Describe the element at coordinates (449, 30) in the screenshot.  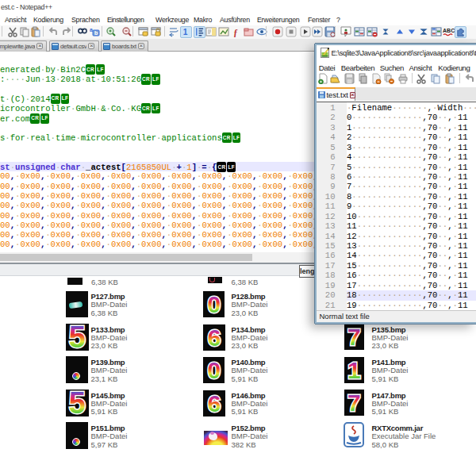
I see `svg-text: ABC` at that location.